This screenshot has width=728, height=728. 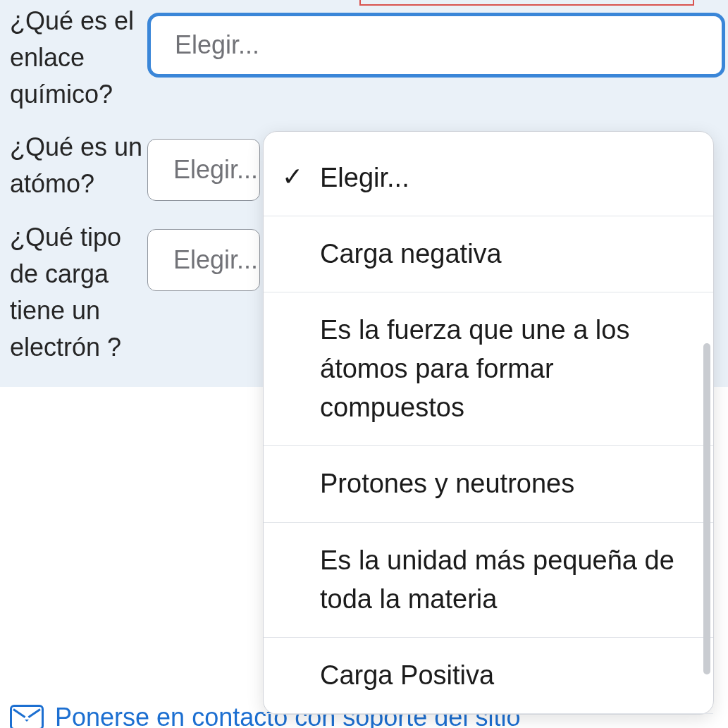 What do you see at coordinates (488, 178) in the screenshot?
I see `dropdown-option-placeholder: Elegir...` at bounding box center [488, 178].